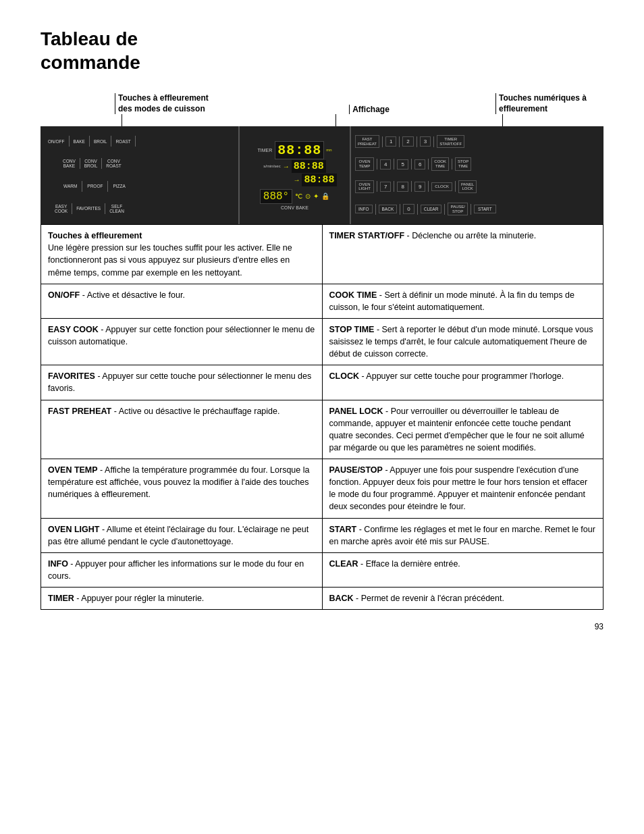  What do you see at coordinates (308, 196) in the screenshot?
I see `display-fan-icon: ⊙` at bounding box center [308, 196].